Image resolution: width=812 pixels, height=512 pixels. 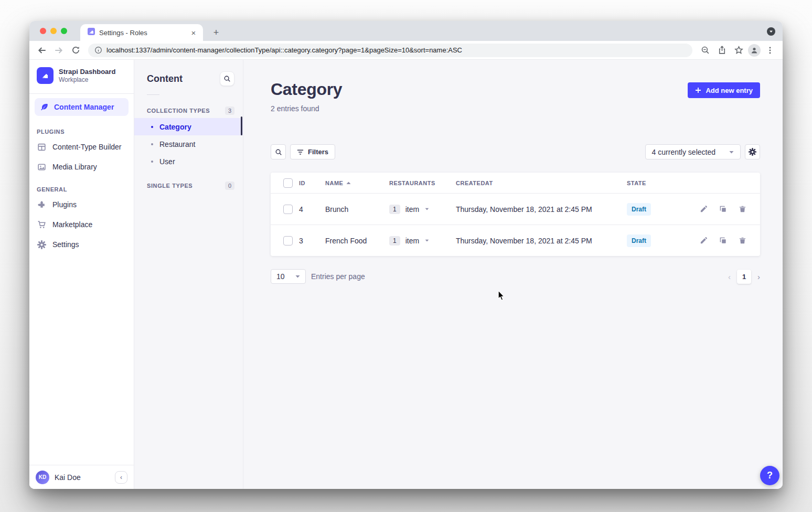 I want to click on sidebar-item-content-type-builder: Content-Type Builder, so click(x=82, y=147).